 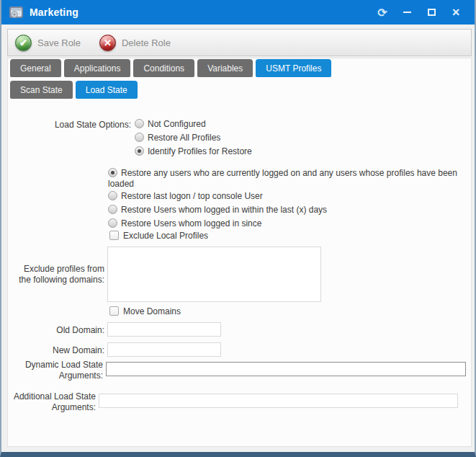 What do you see at coordinates (382, 12) in the screenshot?
I see `refresh-button: ⟳` at bounding box center [382, 12].